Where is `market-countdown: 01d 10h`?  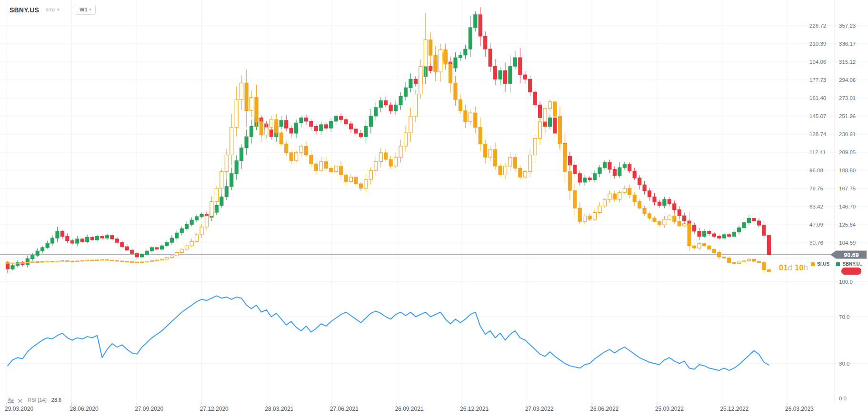 market-countdown: 01d 10h is located at coordinates (793, 268).